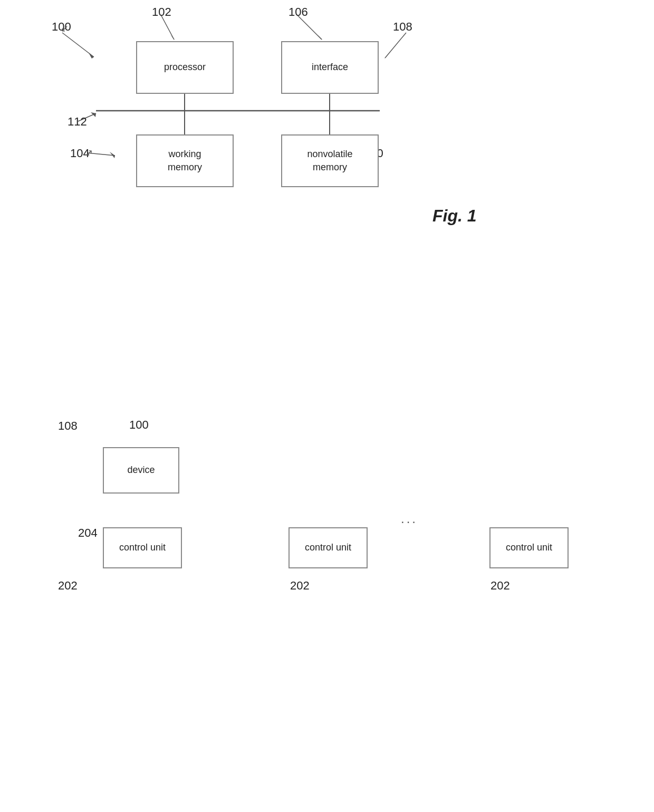 This screenshot has height=812, width=654. What do you see at coordinates (529, 548) in the screenshot?
I see `fig2-control-unit-3: control unit` at bounding box center [529, 548].